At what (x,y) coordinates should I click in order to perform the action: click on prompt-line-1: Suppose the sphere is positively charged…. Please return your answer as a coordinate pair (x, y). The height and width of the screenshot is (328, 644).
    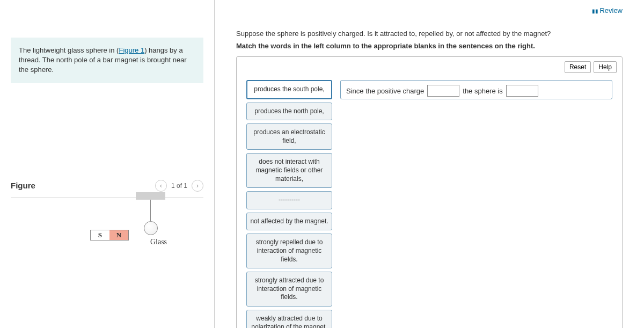
    Looking at the image, I should click on (429, 33).